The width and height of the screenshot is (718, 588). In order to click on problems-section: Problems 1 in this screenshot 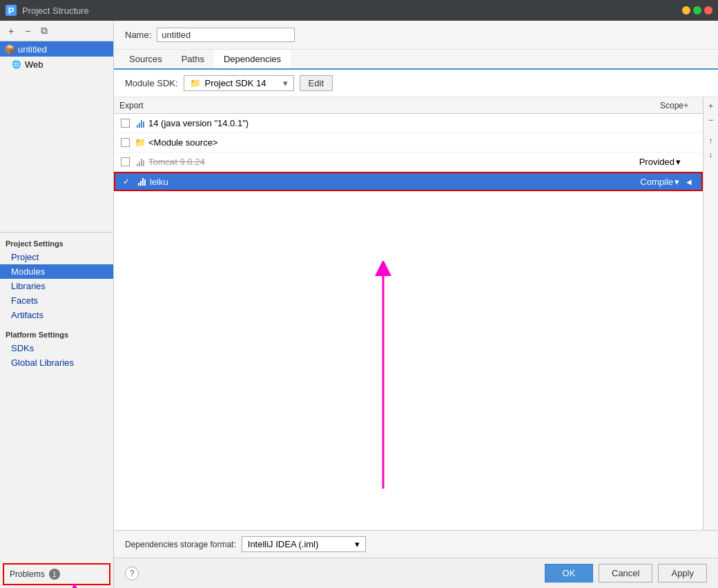, I will do `click(57, 574)`.